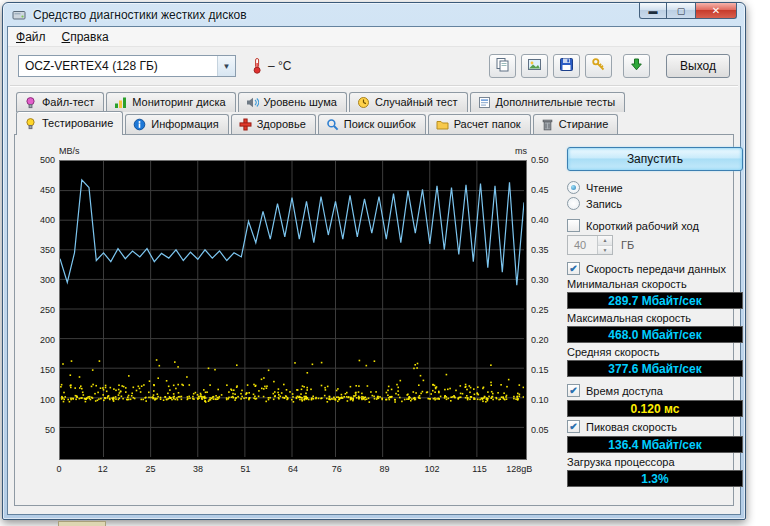  I want to click on transfer-checkbox-label: Скорость передачи данных, so click(656, 269).